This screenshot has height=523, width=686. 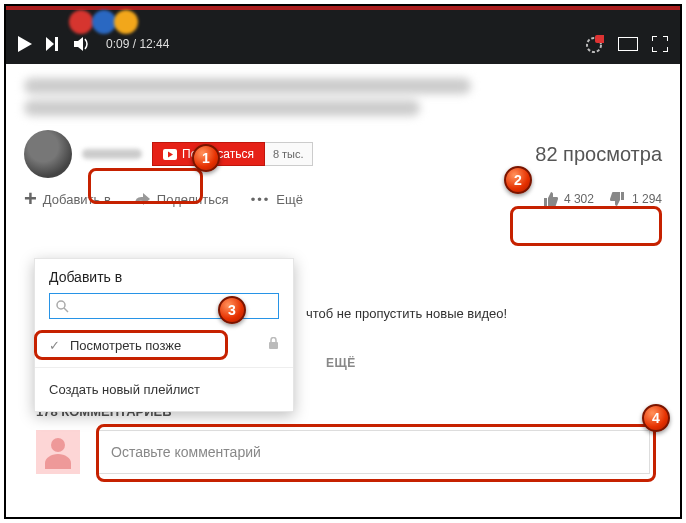 What do you see at coordinates (186, 452) in the screenshot?
I see `comment-placeholder: Оставьте комментарий` at bounding box center [186, 452].